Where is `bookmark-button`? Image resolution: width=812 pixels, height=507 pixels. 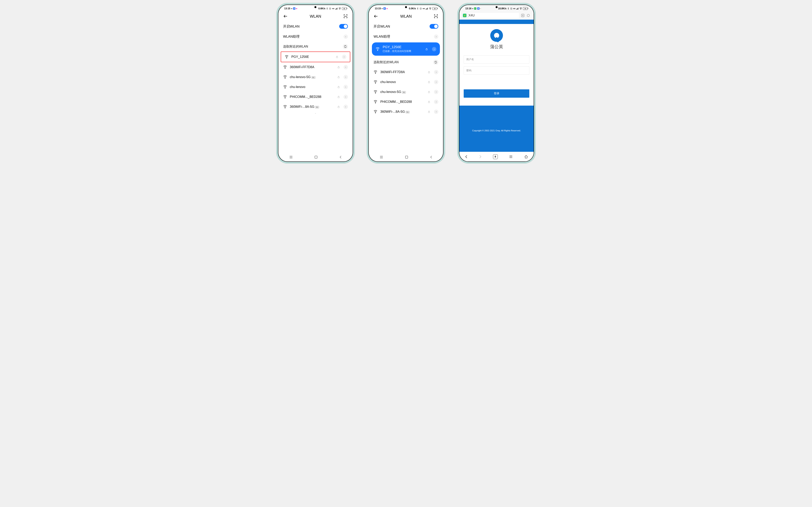 bookmark-button is located at coordinates (523, 15).